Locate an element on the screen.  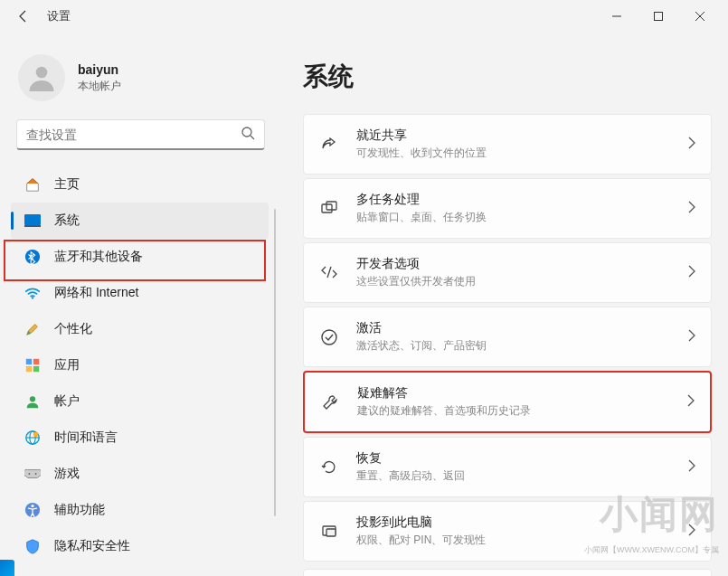
bluetooth-icon is located at coordinates (33, 257).